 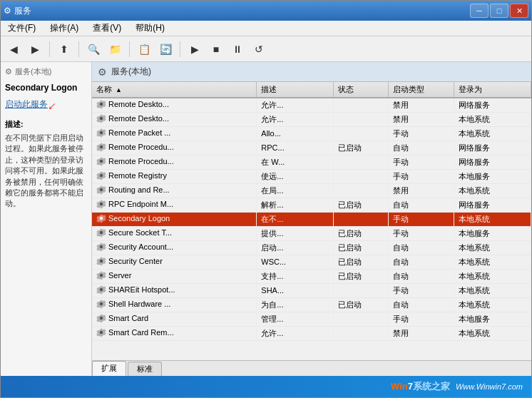 What do you see at coordinates (312, 319) in the screenshot?
I see `table-row: Smart Card 管理... 手动 本地服务` at bounding box center [312, 319].